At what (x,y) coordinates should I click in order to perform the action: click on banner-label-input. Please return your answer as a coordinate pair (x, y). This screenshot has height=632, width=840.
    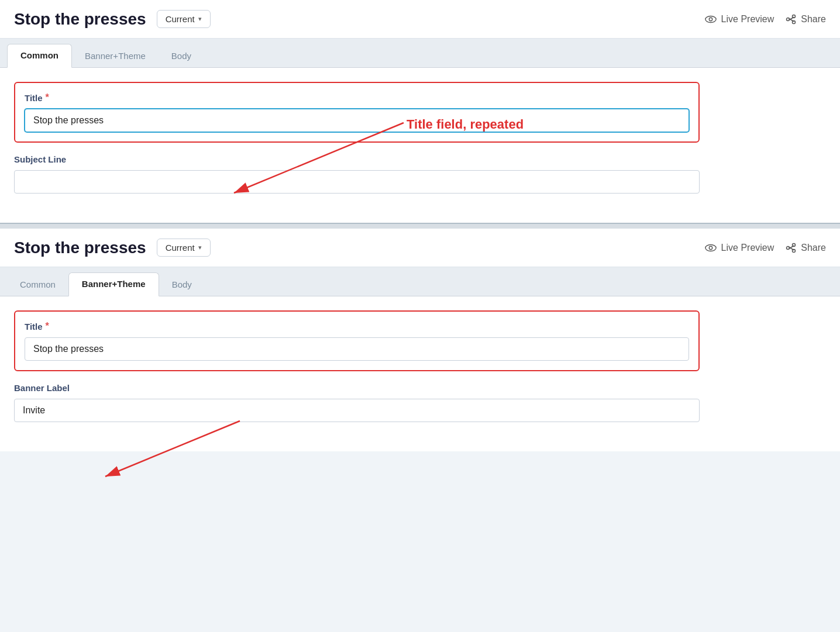
    Looking at the image, I should click on (357, 410).